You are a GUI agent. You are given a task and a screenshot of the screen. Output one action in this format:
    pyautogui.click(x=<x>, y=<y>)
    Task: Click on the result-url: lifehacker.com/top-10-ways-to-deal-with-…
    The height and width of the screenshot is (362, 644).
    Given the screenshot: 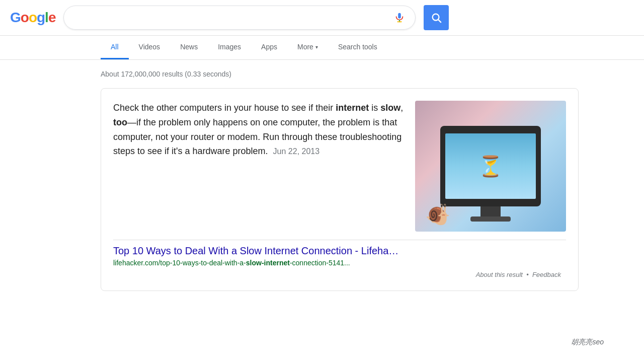 What is the action you would take?
    pyautogui.click(x=340, y=263)
    